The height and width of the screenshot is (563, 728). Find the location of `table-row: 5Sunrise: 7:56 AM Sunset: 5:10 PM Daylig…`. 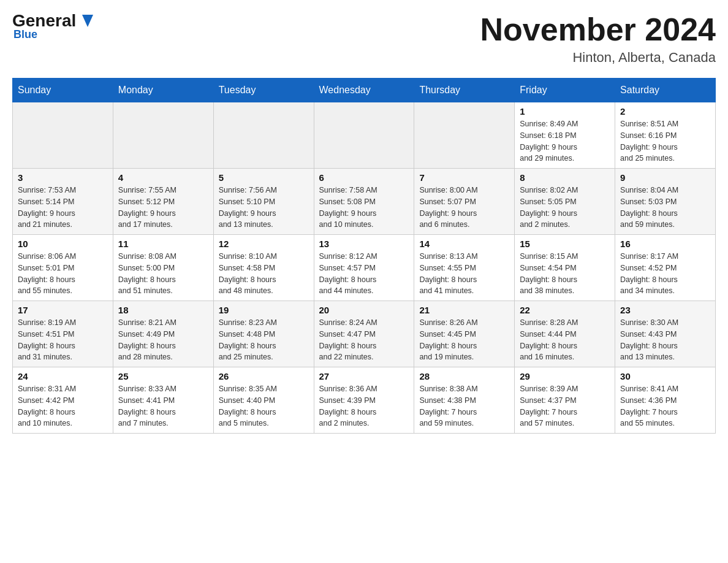

table-row: 5Sunrise: 7:56 AM Sunset: 5:10 PM Daylig… is located at coordinates (264, 202).